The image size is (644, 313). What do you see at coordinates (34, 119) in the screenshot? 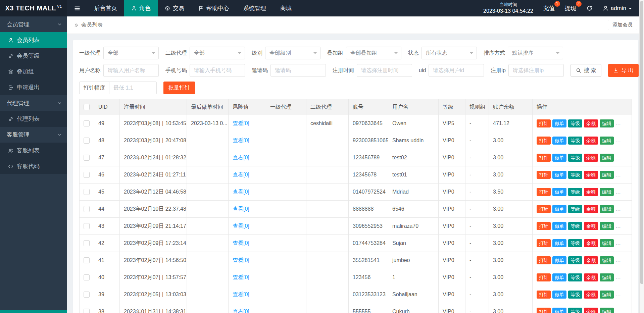
I see `sidebar-item-agent-list: 代理列表` at bounding box center [34, 119].